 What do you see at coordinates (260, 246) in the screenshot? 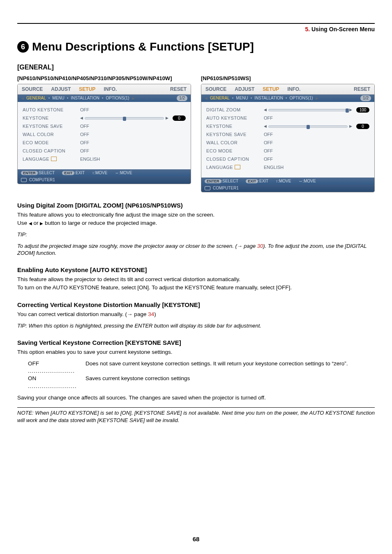
I see `page-link-30: 30` at bounding box center [260, 246].